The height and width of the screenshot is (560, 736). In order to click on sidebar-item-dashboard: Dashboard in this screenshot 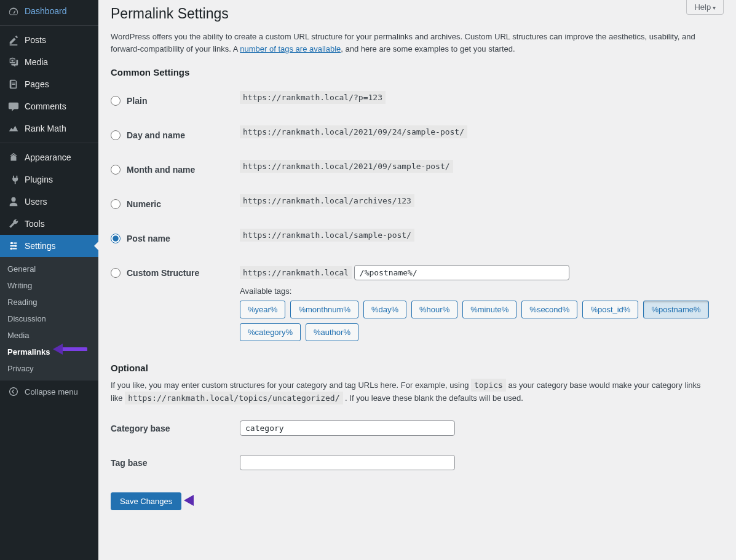, I will do `click(49, 11)`.